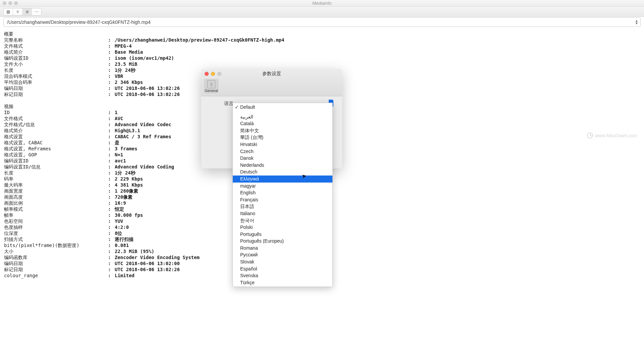  Describe the element at coordinates (282, 158) in the screenshot. I see `language-option: Dansk` at that location.